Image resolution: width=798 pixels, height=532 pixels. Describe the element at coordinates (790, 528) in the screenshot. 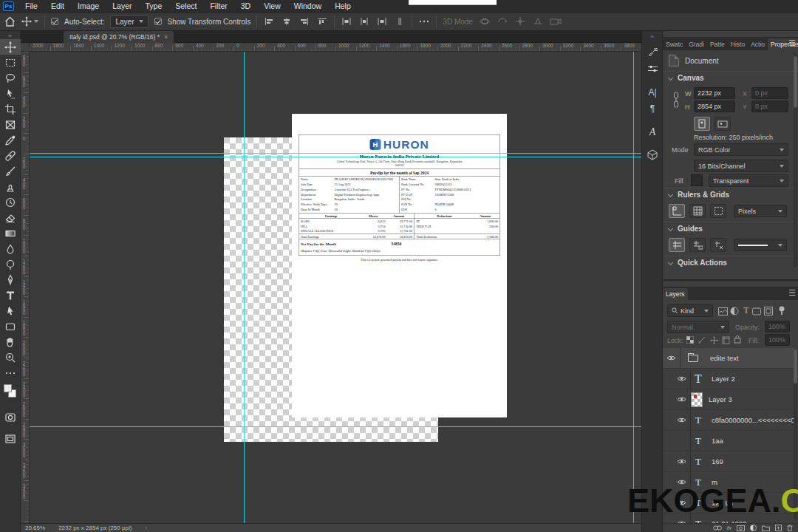

I see `delete-layer-icon` at that location.